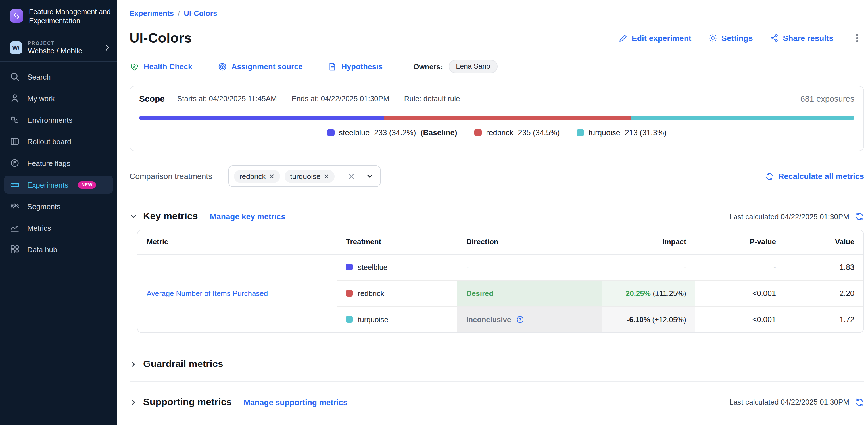 This screenshot has height=425, width=868. Describe the element at coordinates (797, 216) in the screenshot. I see `key-metrics-last-calculated: Last calculated 04/22/2025 01:30PM` at that location.